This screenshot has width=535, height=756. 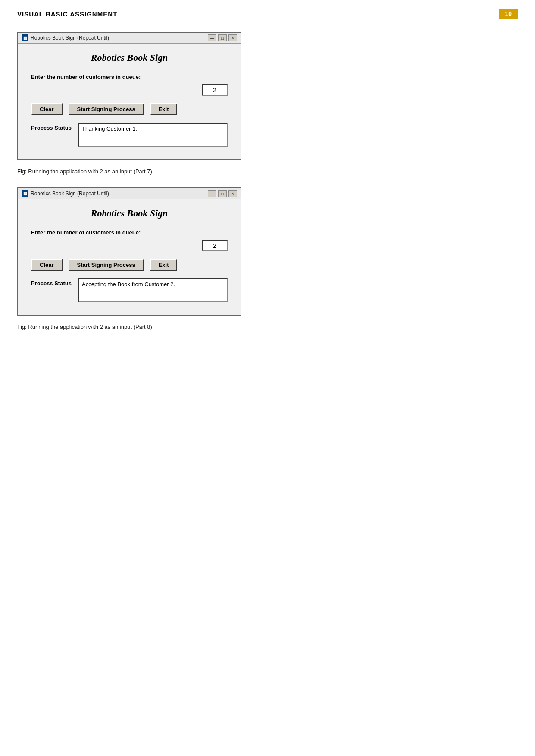 I want to click on window2-clear-button: Clear, so click(x=47, y=265).